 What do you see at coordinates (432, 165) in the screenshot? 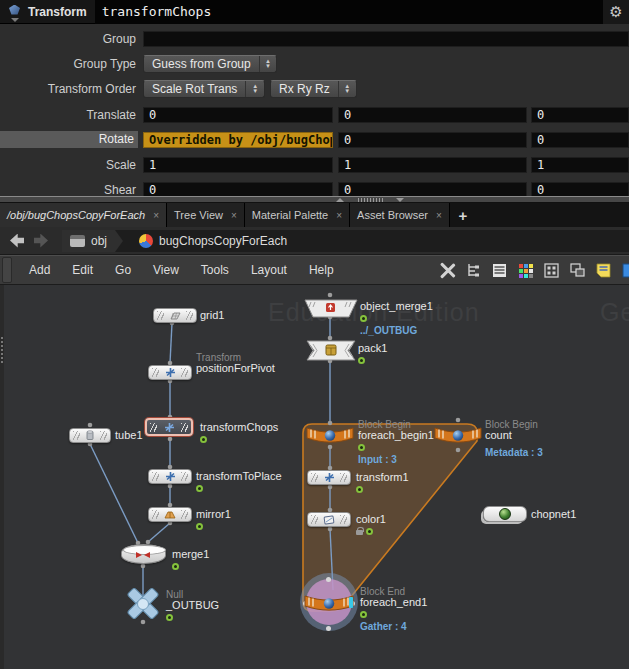
I see `scale-y-field: 1` at bounding box center [432, 165].